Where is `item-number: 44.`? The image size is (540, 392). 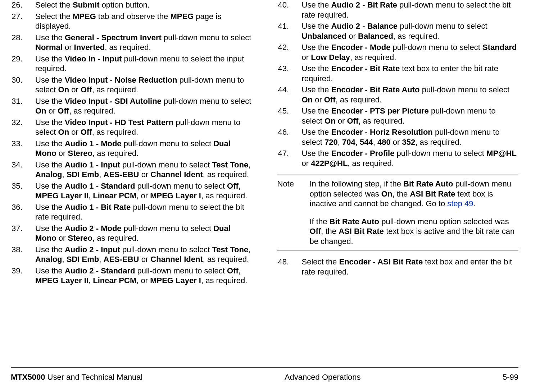 item-number: 44. is located at coordinates (290, 95).